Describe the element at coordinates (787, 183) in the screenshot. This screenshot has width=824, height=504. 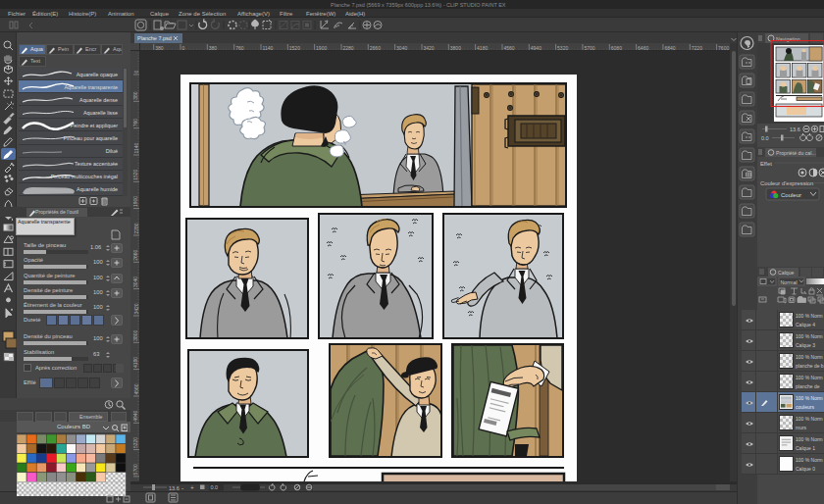
I see `svg-text: Couleur d'expression` at that location.